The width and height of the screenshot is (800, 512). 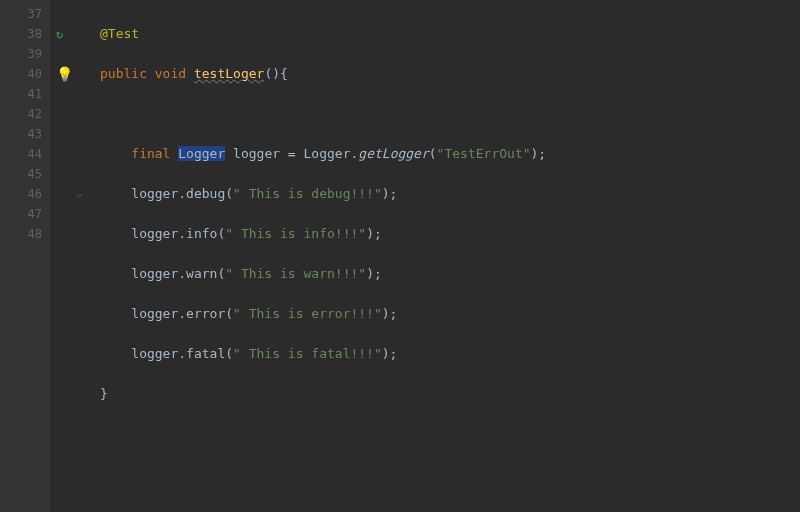 I want to click on code-line: logger.info(" This is info!!!");, so click(x=323, y=234).